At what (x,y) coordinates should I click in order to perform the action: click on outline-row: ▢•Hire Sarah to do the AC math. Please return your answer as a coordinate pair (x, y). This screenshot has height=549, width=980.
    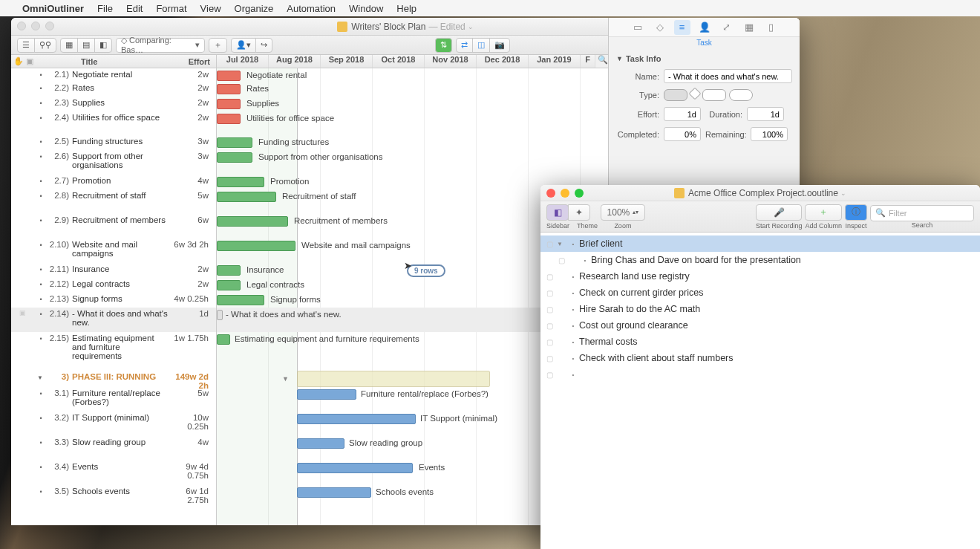
    Looking at the image, I should click on (760, 309).